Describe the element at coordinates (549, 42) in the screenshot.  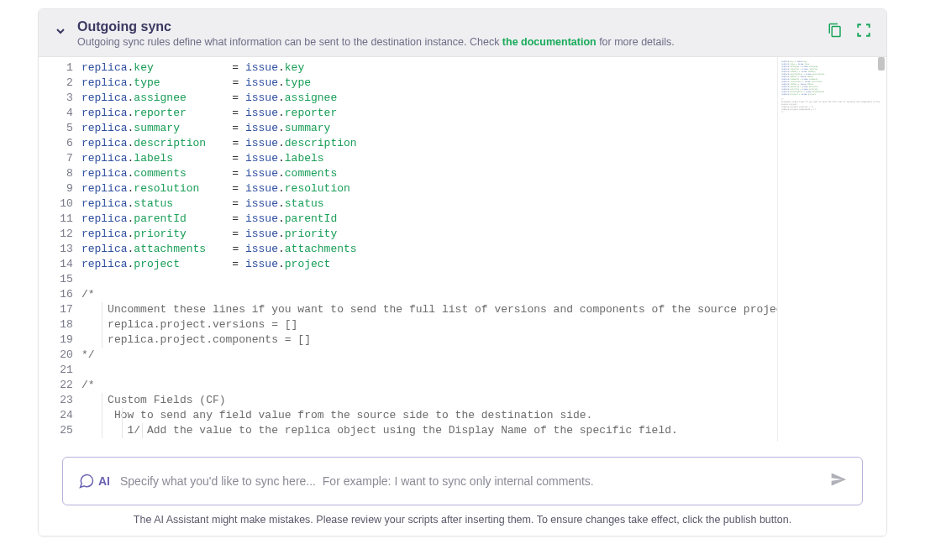
I see `documentation-link: the documentation` at that location.